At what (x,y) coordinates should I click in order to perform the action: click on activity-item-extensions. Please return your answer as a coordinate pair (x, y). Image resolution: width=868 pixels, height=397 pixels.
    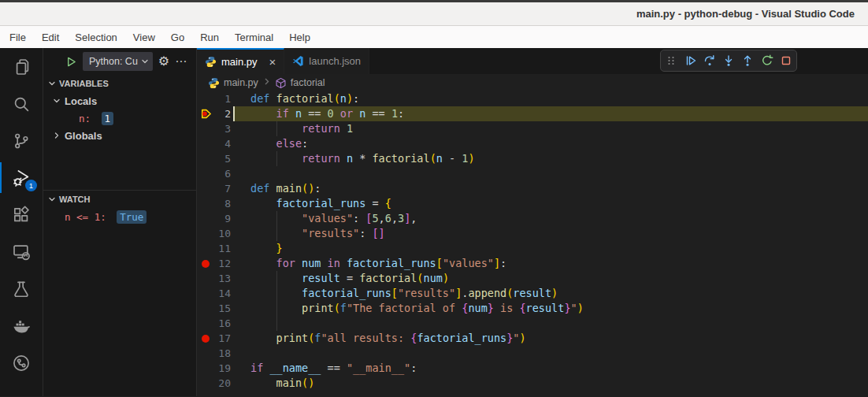
    Looking at the image, I should click on (21, 214).